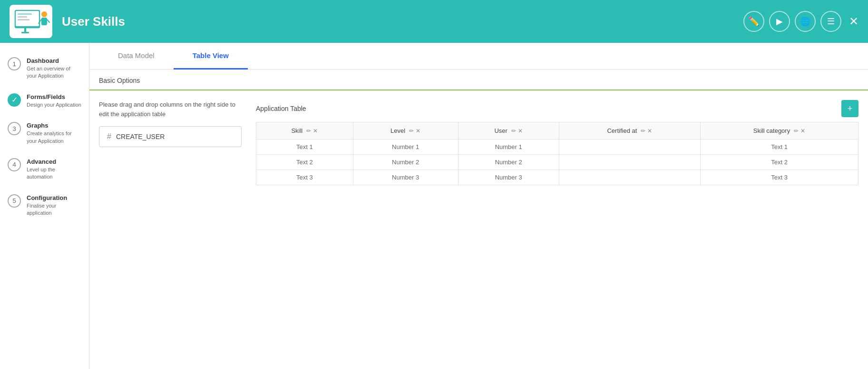  Describe the element at coordinates (803, 131) in the screenshot. I see `skillcat-close-icon: ✕` at that location.